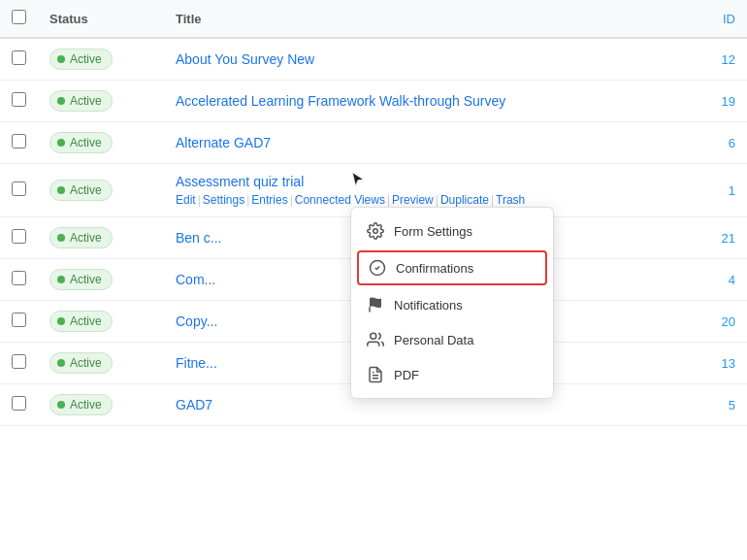 The image size is (747, 560). What do you see at coordinates (340, 200) in the screenshot?
I see `action-connected-views: Connected Views` at bounding box center [340, 200].